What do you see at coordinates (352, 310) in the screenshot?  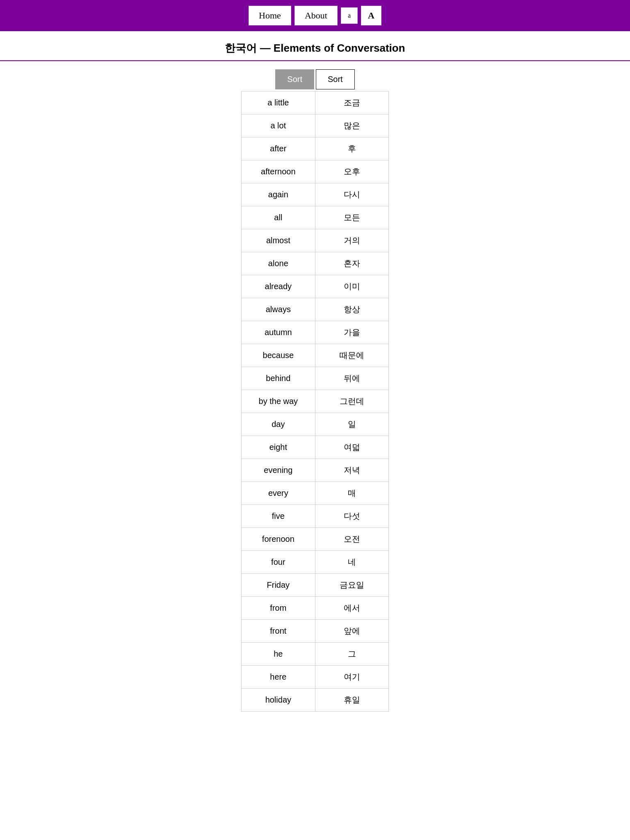 I see `korean-cell: 항상` at bounding box center [352, 310].